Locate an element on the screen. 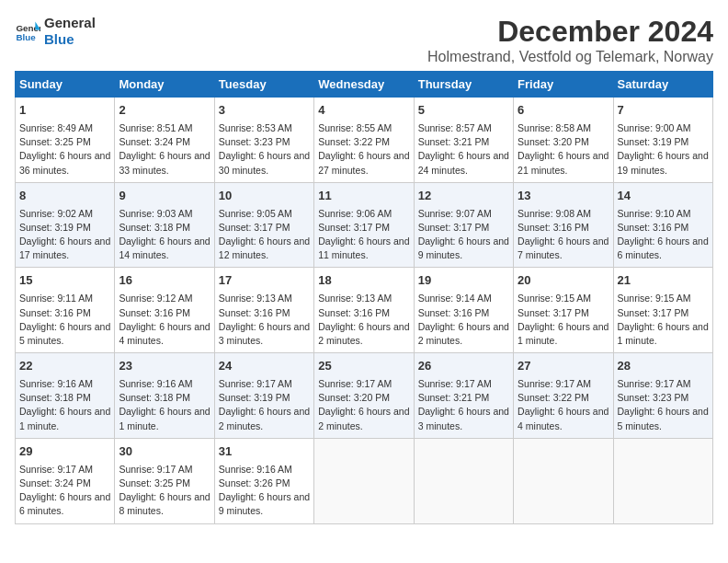  calendar-cell: 25Sunrise: 9:17 AMSunset: 3:20 PMDayligh… is located at coordinates (364, 396).